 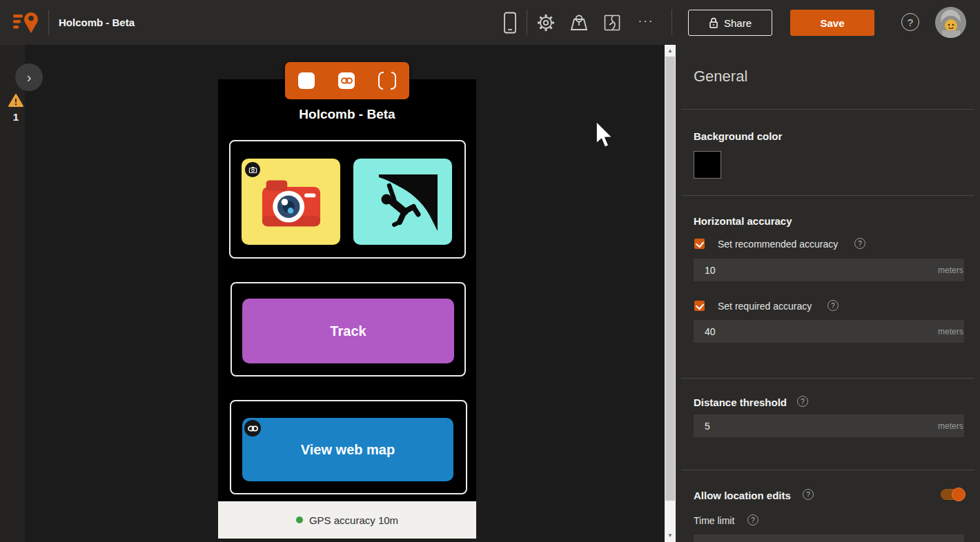 What do you see at coordinates (829, 538) in the screenshot?
I see `time-limit-input` at bounding box center [829, 538].